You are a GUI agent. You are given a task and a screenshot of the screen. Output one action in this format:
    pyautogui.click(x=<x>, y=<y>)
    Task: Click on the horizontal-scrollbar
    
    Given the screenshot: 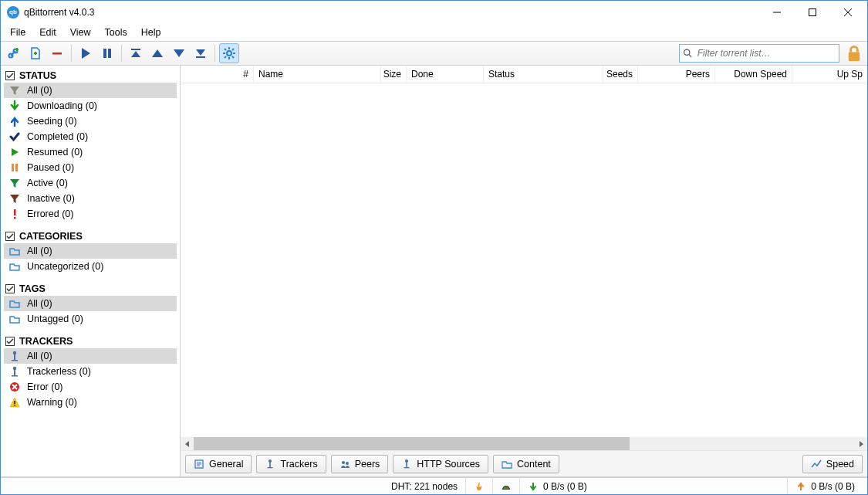 What is the action you would take?
    pyautogui.click(x=524, y=443)
    